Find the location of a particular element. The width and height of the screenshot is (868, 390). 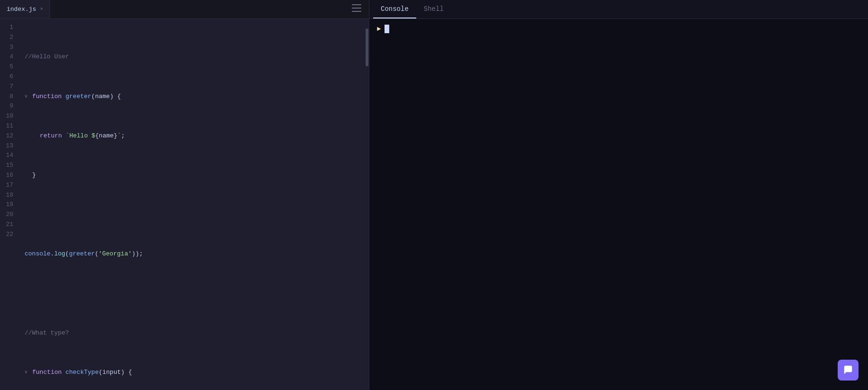

editor-menu-icon is located at coordinates (357, 9).